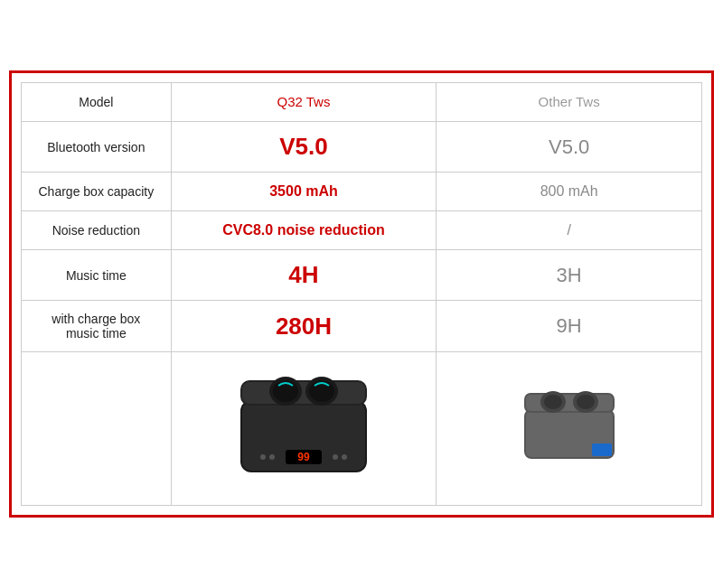  What do you see at coordinates (569, 325) in the screenshot?
I see `charge-music-other-value: 9H` at bounding box center [569, 325].